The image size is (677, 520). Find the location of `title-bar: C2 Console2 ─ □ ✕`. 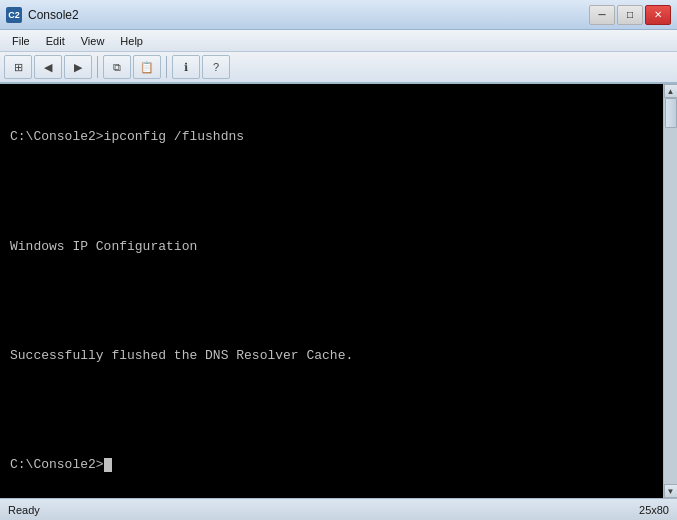

title-bar: C2 Console2 ─ □ ✕ is located at coordinates (338, 15).